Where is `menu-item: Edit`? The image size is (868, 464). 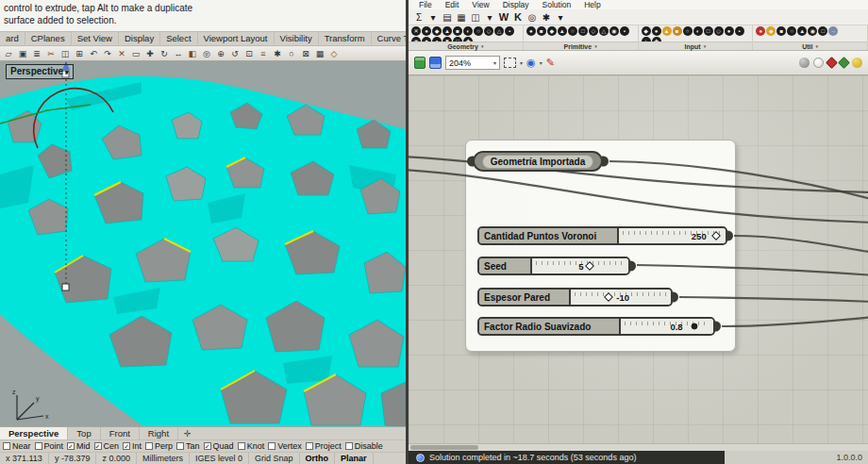
menu-item: Edit is located at coordinates (453, 5).